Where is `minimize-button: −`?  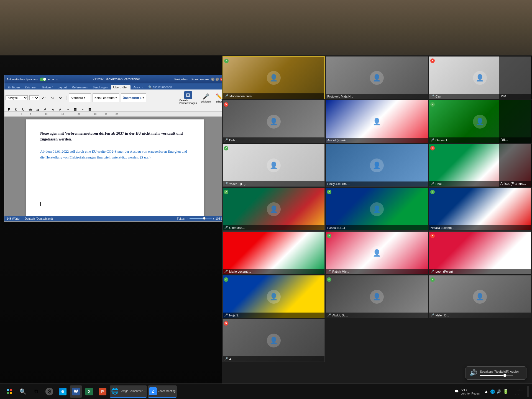 minimize-button: − is located at coordinates (213, 79).